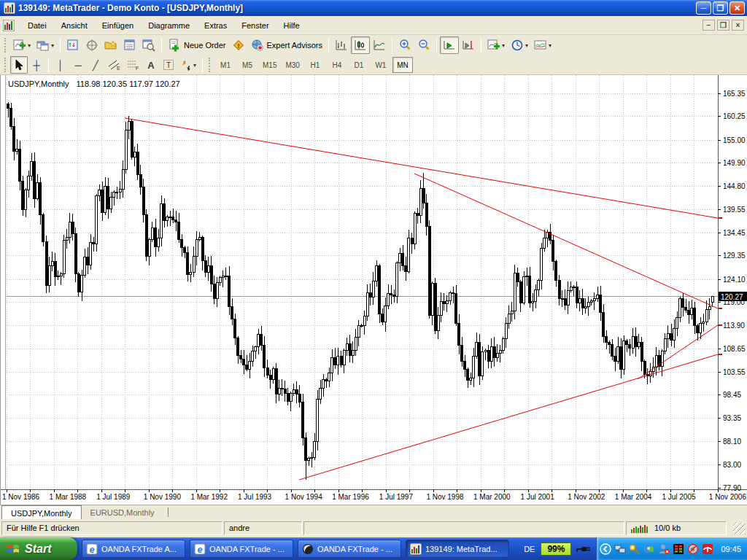 The image size is (747, 560). Describe the element at coordinates (337, 65) in the screenshot. I see `timeframe-h4-button: H4` at that location.